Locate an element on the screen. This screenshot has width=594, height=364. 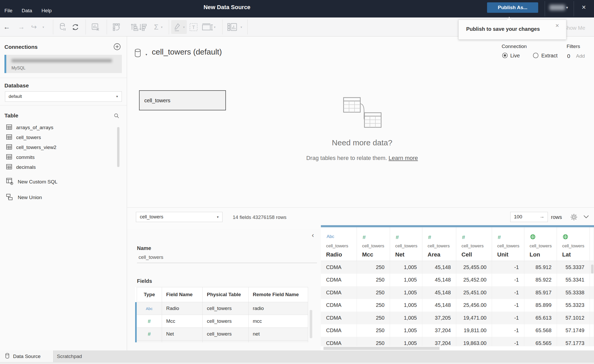
database-select: default ▾ is located at coordinates (63, 97).